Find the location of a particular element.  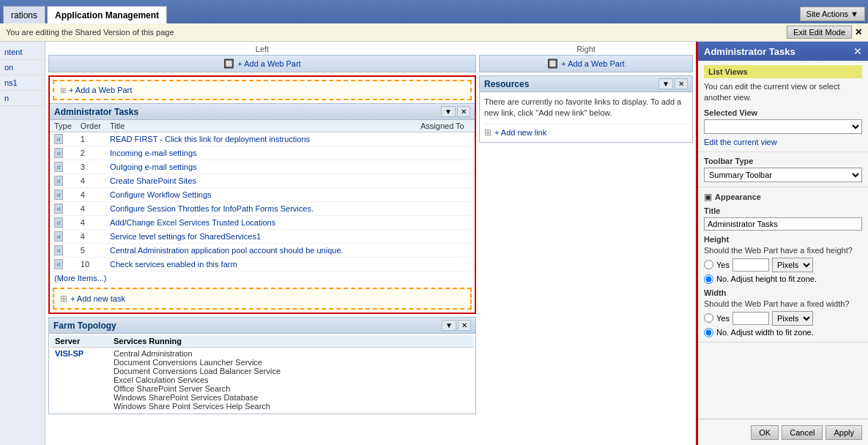

col-title: Title is located at coordinates (261, 126).